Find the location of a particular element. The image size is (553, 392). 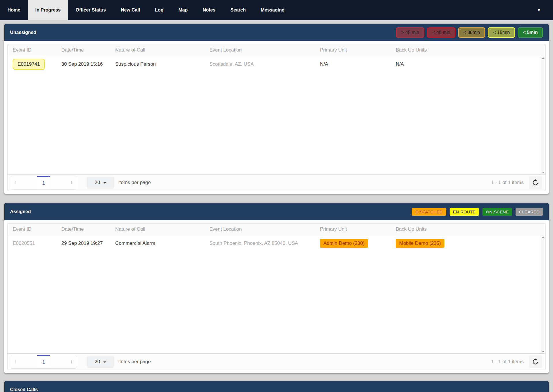

cell-backup-units: N/A is located at coordinates (468, 64).